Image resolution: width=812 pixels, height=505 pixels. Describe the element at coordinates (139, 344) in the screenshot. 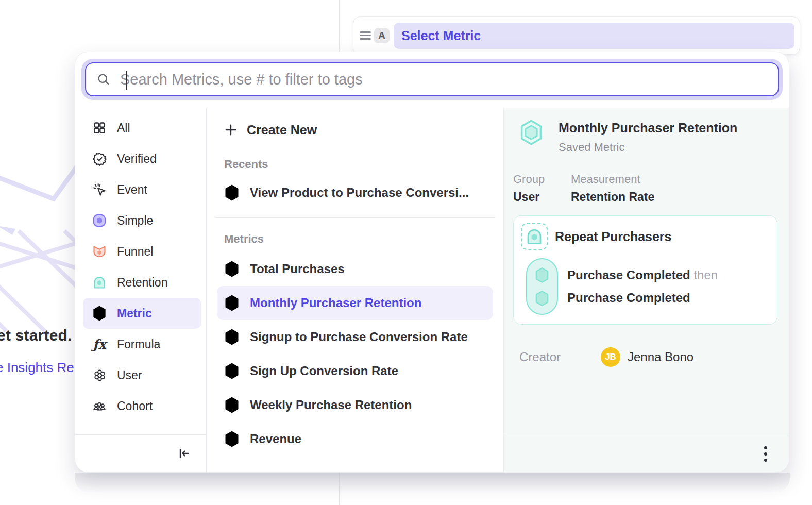

I see `sidebar-item-label: Formula` at that location.